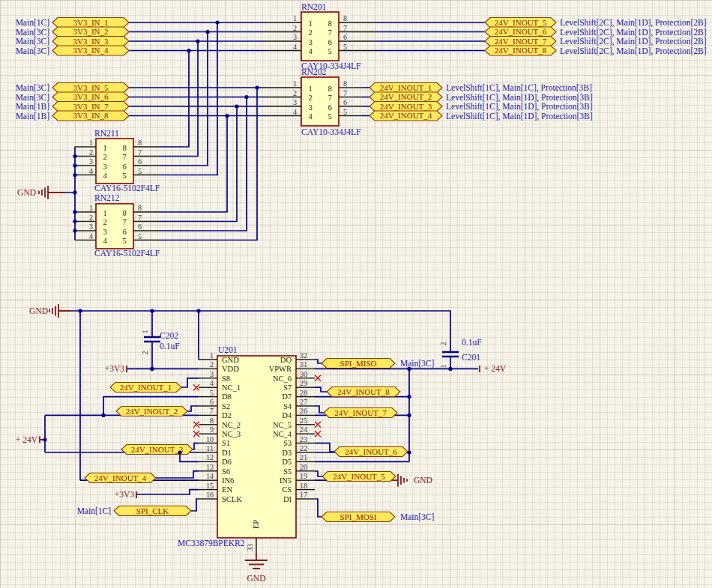 The image size is (712, 588). Describe the element at coordinates (304, 392) in the screenshot. I see `pin-number: 28` at that location.